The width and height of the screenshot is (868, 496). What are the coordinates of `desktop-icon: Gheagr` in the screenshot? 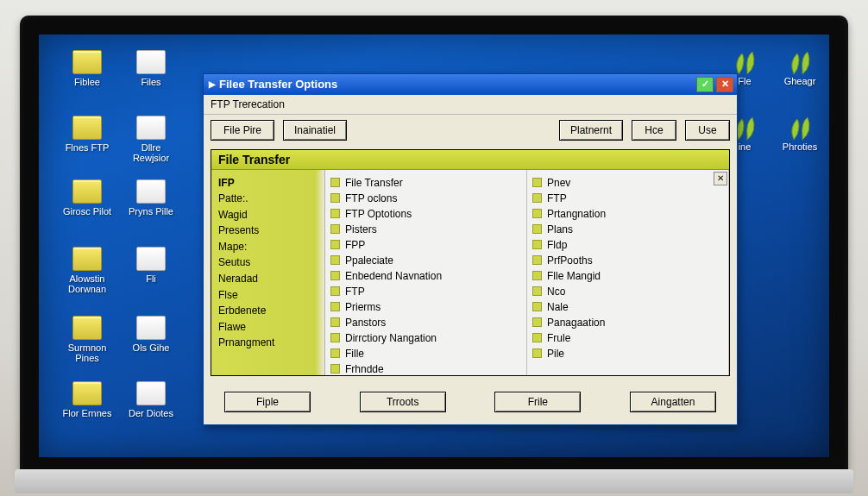 It's located at (800, 68).